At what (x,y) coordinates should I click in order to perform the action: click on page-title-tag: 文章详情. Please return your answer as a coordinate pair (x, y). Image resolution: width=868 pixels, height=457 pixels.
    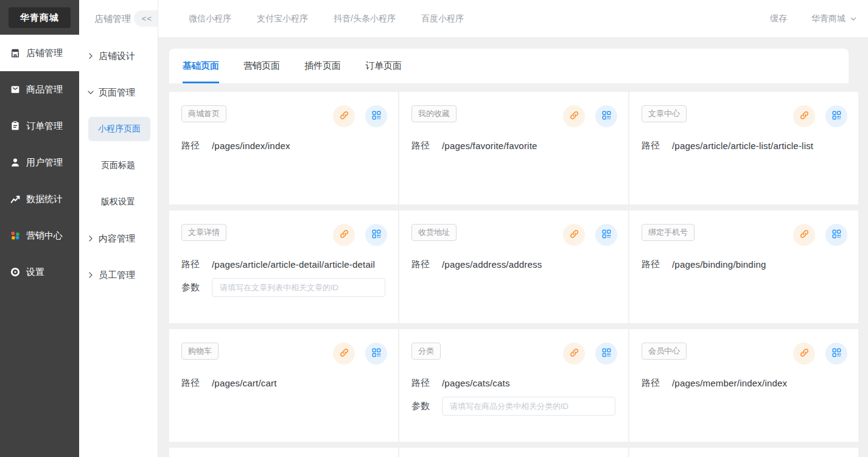
    Looking at the image, I should click on (204, 232).